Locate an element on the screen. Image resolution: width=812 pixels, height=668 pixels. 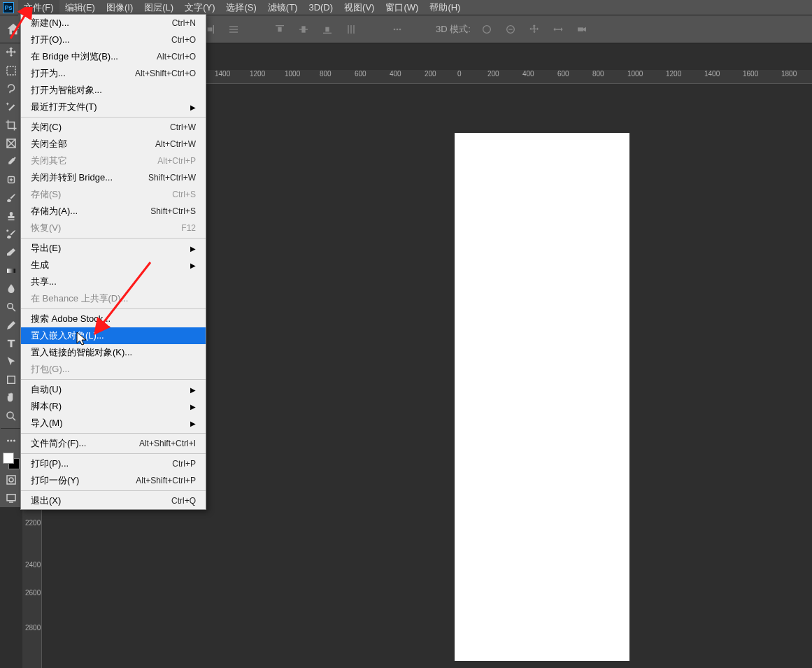
menu-item-label: 存储为(A)... is located at coordinates (55, 211).